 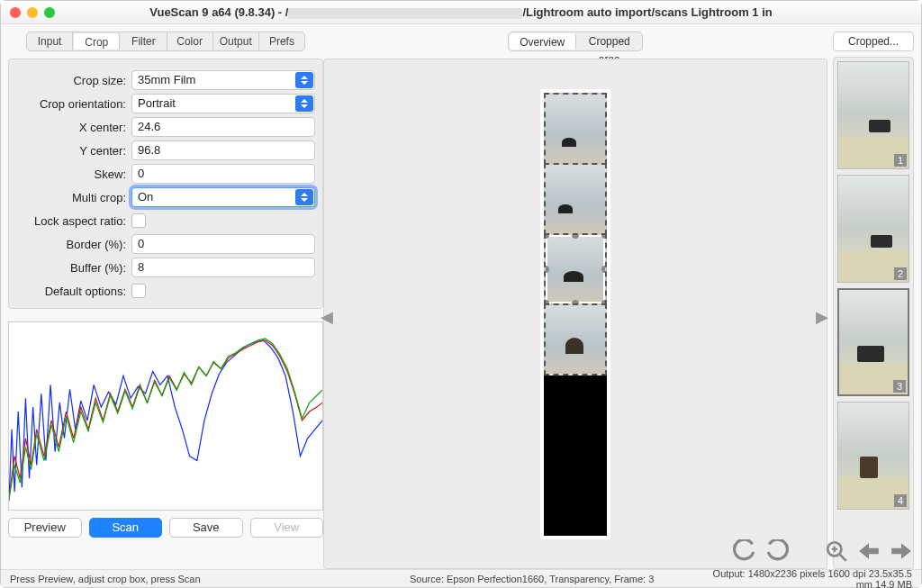 I want to click on crop-form: Crop size: 35mm Film Crop orientation: P…, so click(x=166, y=184).